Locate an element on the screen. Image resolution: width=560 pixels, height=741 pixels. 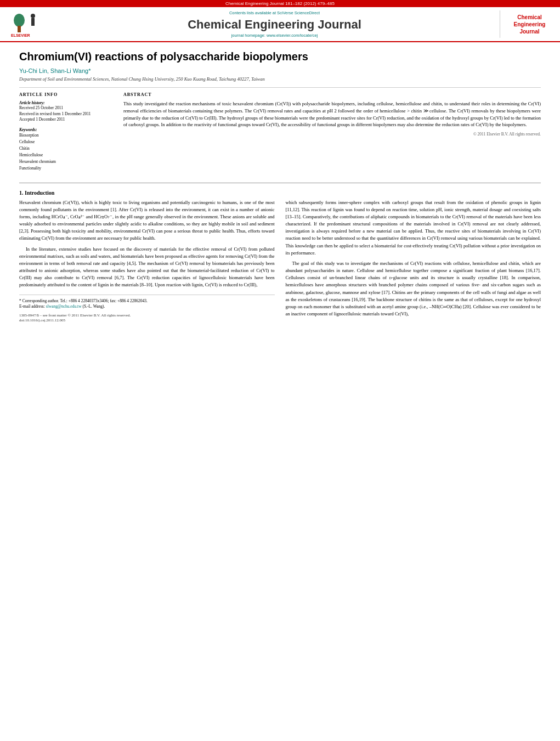
copyright: © 2011 Elsevier B.V. All rights reserved… is located at coordinates (332, 134).